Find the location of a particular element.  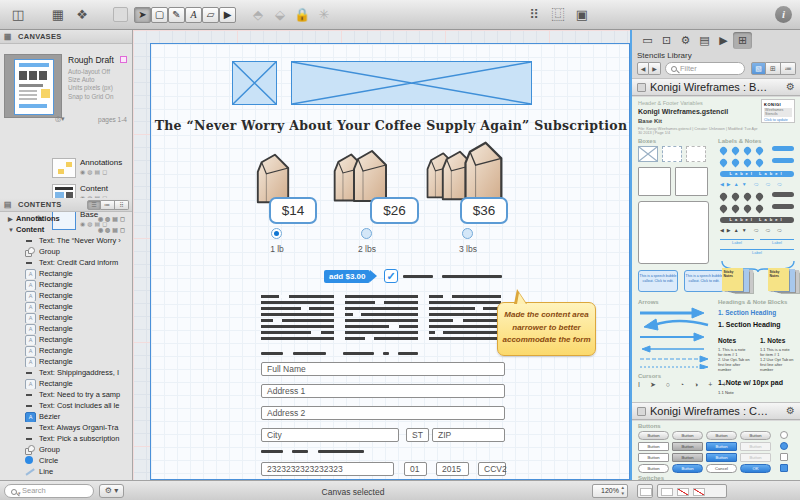

style-tray-empty is located at coordinates (645, 491).